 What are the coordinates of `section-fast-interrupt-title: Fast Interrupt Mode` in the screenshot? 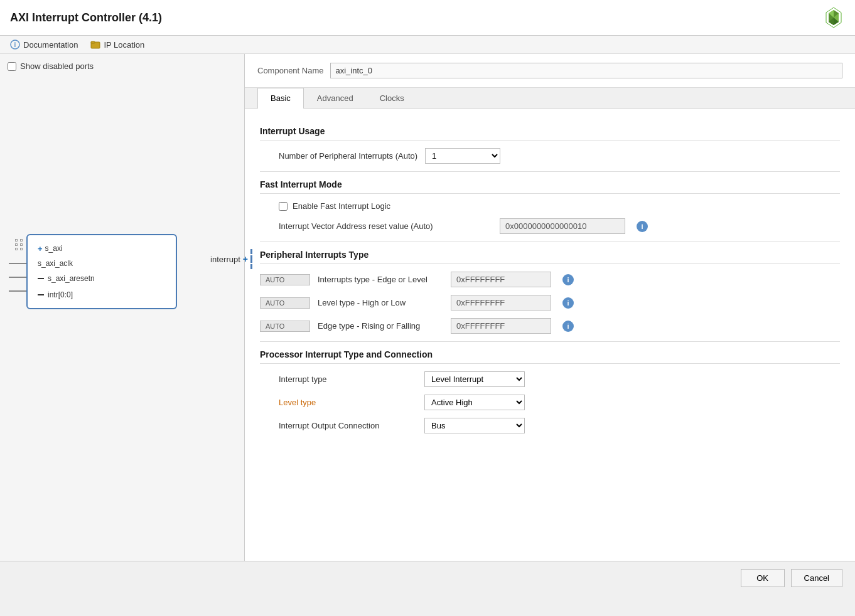 It's located at (550, 187).